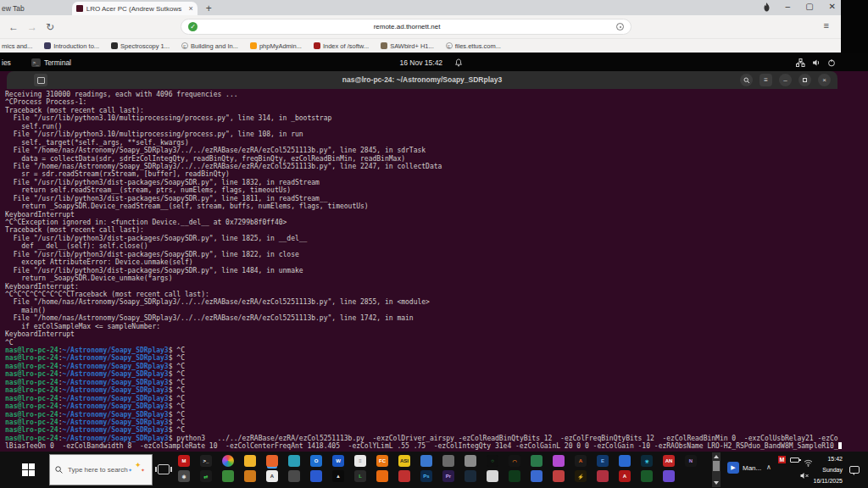 This screenshot has height=488, width=868. Describe the element at coordinates (537, 461) in the screenshot. I see `taskbar-app-photo-viewer-icon` at that location.